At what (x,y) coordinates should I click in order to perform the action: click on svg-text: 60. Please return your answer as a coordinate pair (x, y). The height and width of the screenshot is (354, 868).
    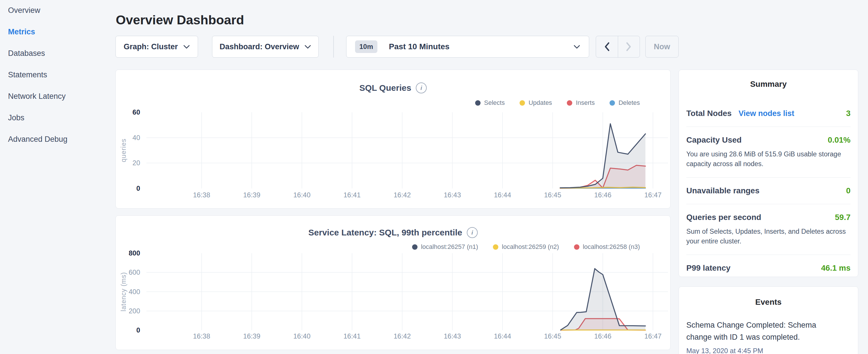
    Looking at the image, I should click on (136, 112).